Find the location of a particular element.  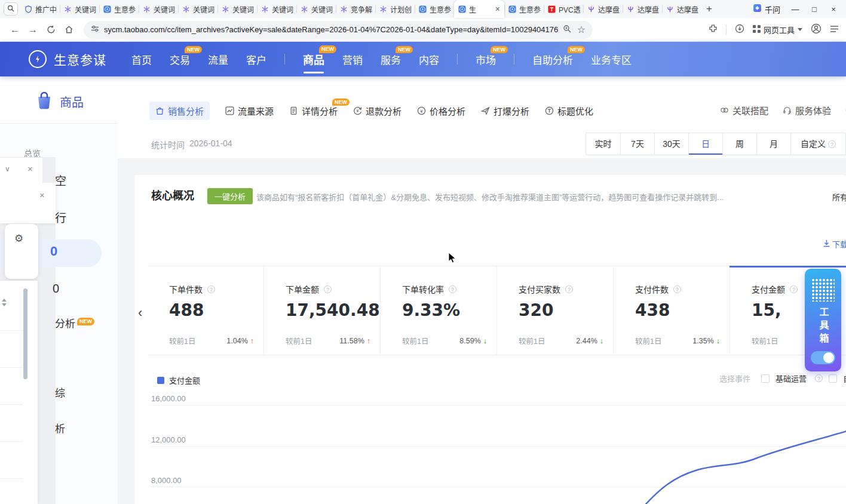

cards-scroll-left-chevron: ‹ is located at coordinates (140, 313).